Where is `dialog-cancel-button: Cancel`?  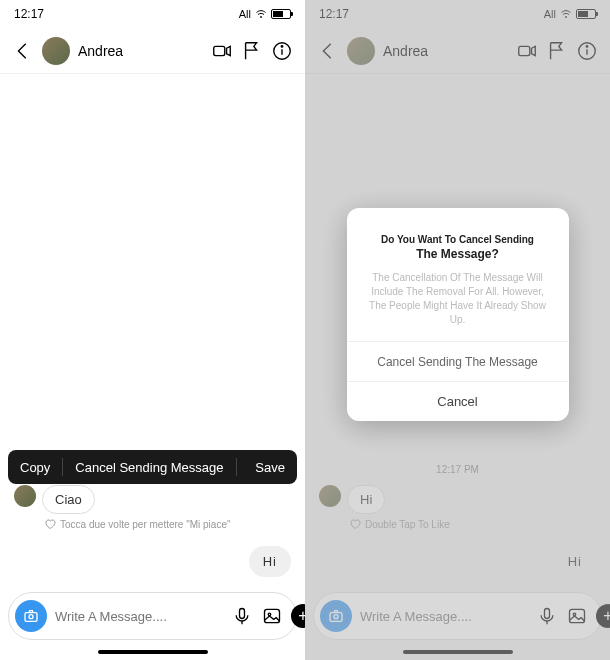
dialog-cancel-button: Cancel is located at coordinates (458, 401).